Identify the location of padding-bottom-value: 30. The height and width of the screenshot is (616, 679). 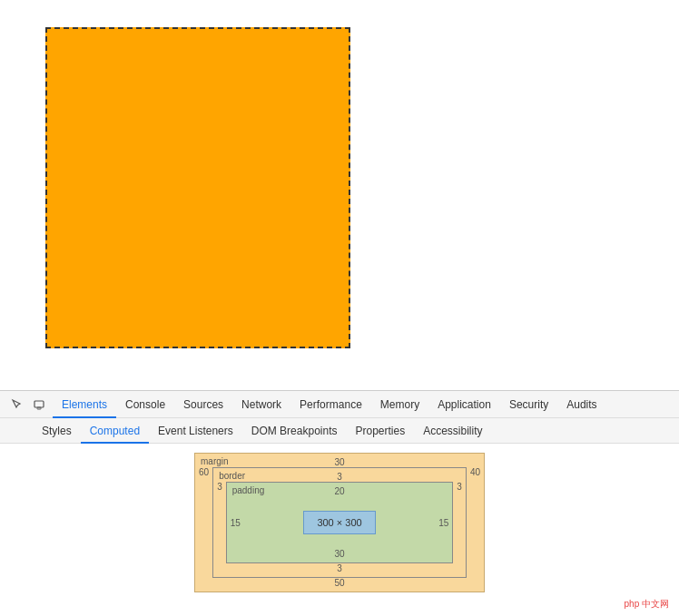
(340, 553).